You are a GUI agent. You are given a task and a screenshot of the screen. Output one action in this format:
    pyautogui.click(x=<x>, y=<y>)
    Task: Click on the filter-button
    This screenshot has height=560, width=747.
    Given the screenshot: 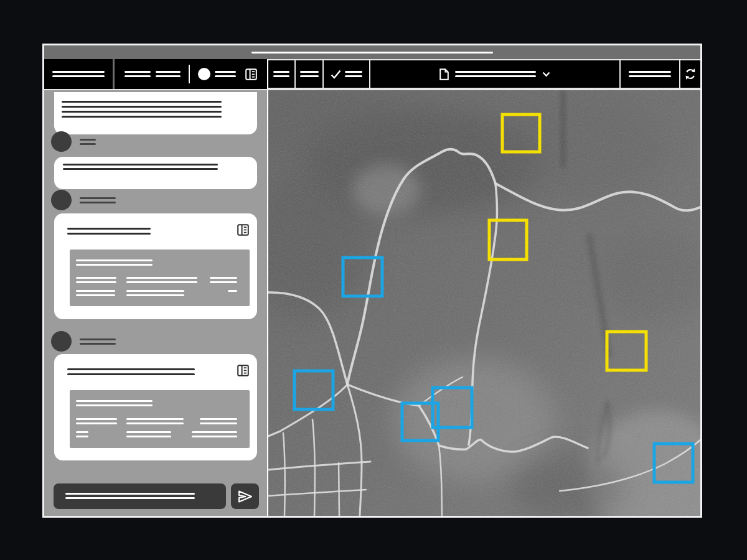 What is the action you would take?
    pyautogui.click(x=138, y=74)
    